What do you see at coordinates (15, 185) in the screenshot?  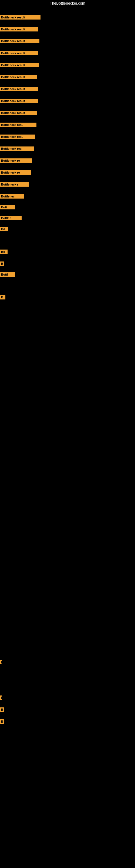 I see `bottleneck-result-badge: Bottleneck r` at bounding box center [15, 185].